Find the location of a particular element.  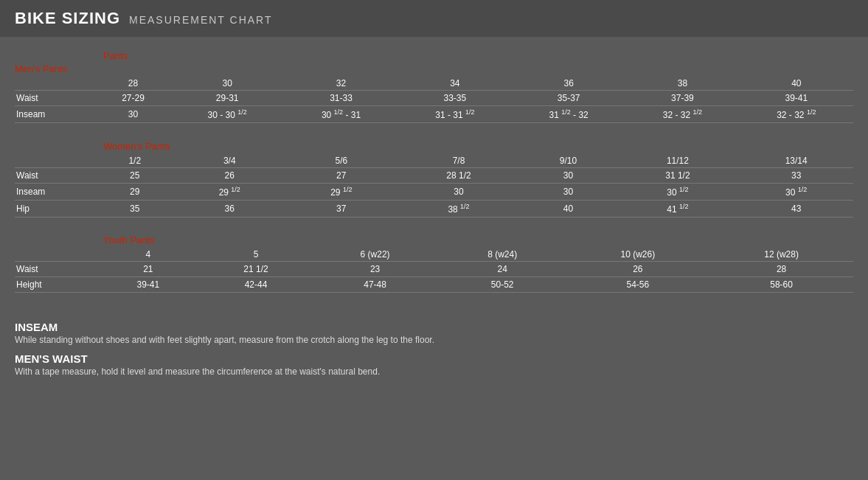

mens-inseam-32: 30 1/2 - 31 is located at coordinates (341, 115).